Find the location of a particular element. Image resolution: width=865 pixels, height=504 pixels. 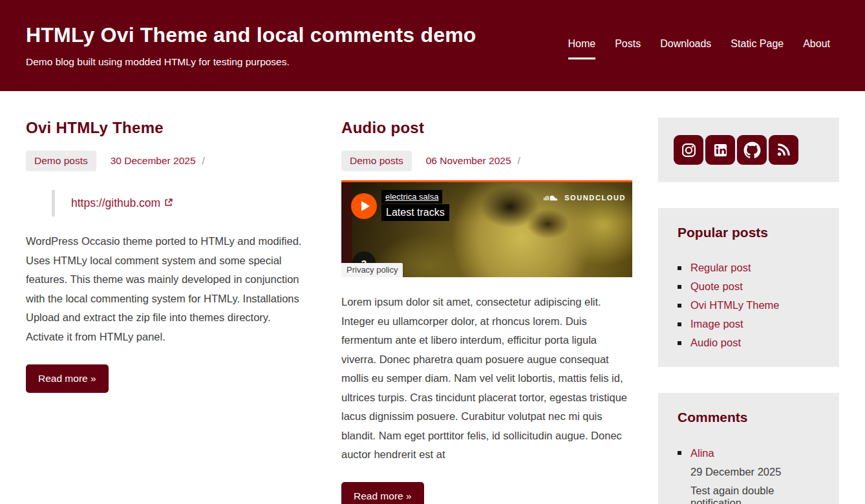

post-date: 06 November 2025 is located at coordinates (469, 161).